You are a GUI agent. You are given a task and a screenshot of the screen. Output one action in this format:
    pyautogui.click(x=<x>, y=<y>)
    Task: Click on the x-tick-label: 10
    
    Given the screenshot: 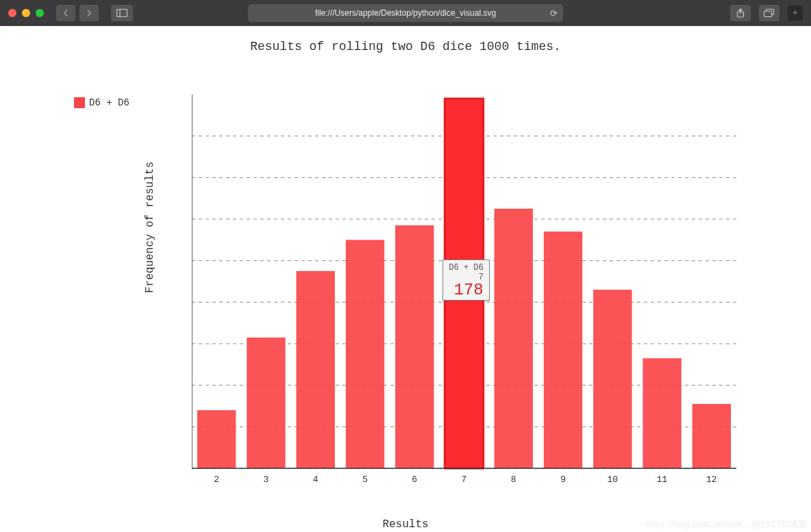 What is the action you would take?
    pyautogui.click(x=613, y=479)
    